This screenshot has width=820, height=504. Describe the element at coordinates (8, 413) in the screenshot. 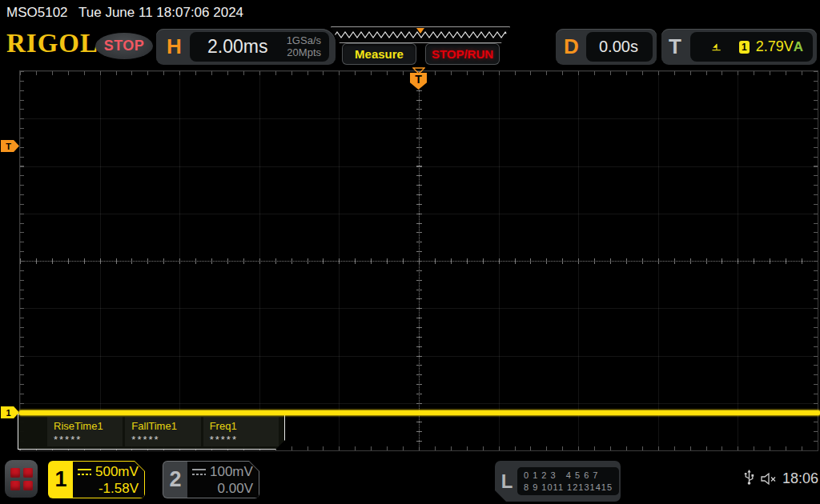

I see `channel1-marker-number: 1` at that location.